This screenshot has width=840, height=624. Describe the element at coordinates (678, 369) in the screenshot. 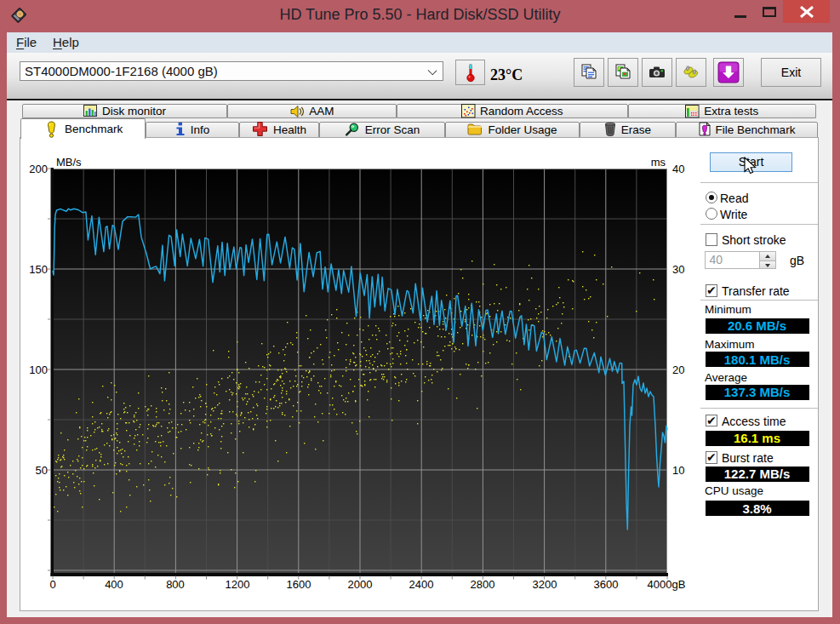

I see `svg-text: 20` at that location.